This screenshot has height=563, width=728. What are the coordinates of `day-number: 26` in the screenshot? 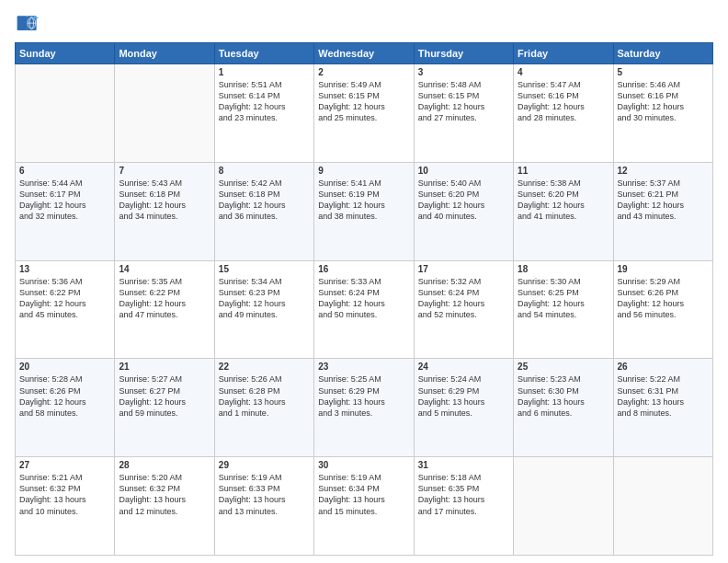 It's located at (664, 366).